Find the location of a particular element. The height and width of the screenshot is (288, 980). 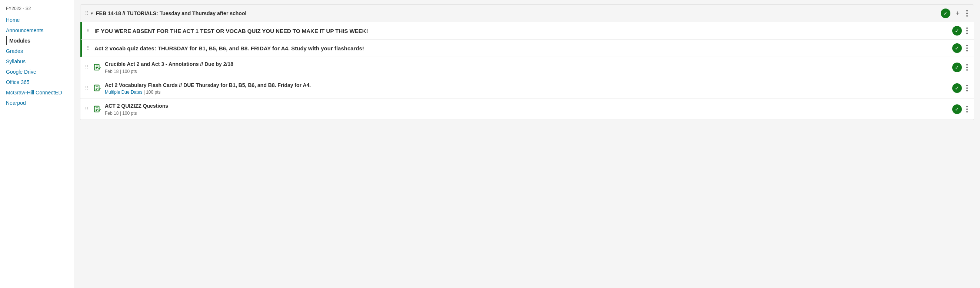

sidebar-item-home: Home is located at coordinates (40, 20).